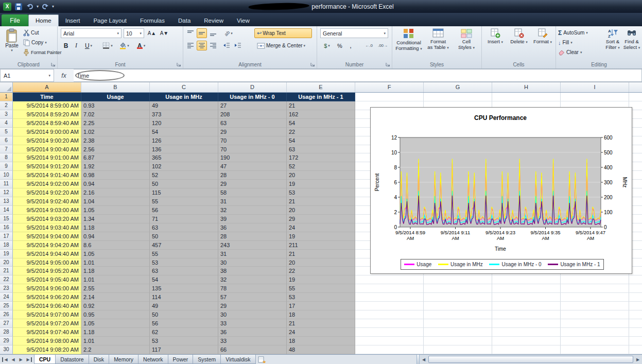 This screenshot has width=642, height=364. I want to click on column-header-A: A, so click(47, 88).